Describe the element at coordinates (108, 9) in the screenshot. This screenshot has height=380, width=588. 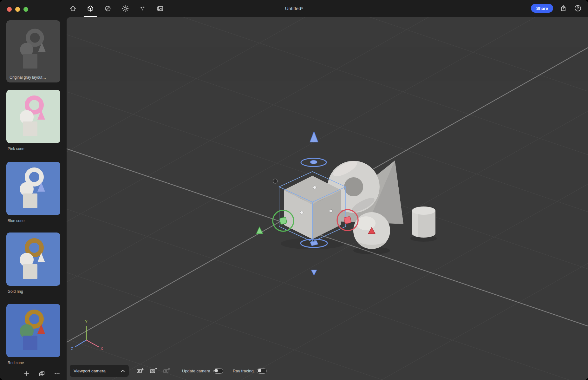
I see `tab-materials` at that location.